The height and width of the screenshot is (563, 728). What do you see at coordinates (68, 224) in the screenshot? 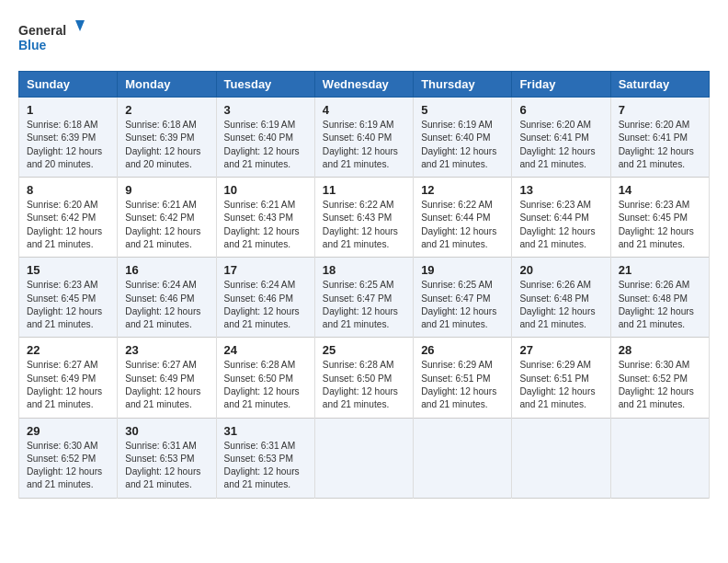
I see `cell-info: Sunrise: 6:20 AMSunset: 6:42 PMDaylight:…` at bounding box center [68, 224].